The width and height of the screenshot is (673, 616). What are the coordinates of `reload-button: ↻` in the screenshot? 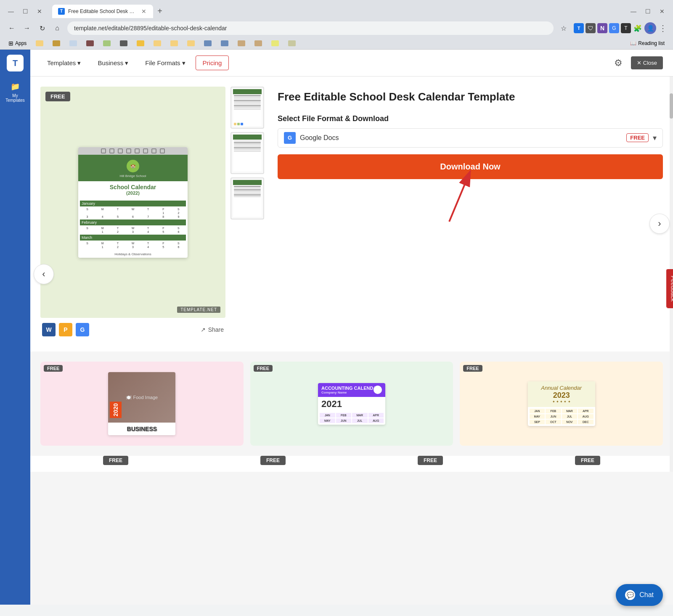 It's located at (42, 28).